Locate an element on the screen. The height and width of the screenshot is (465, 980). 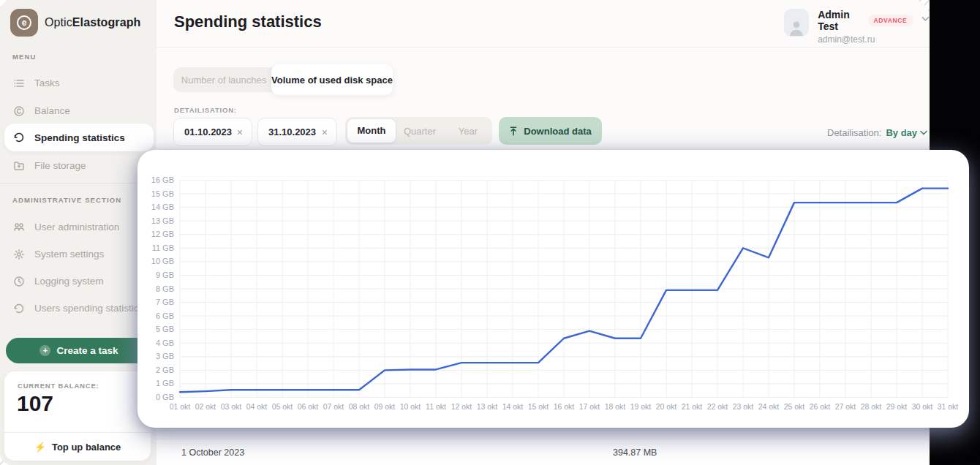
svg-text: 9 GB is located at coordinates (165, 275).